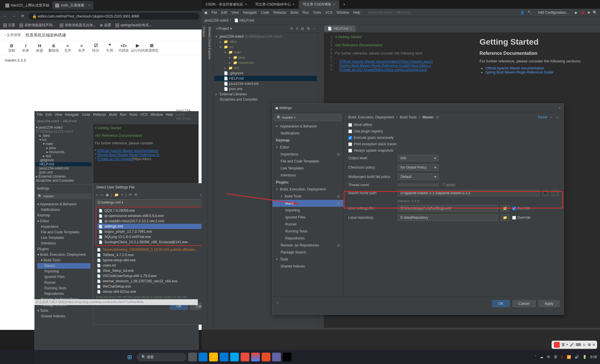 Image resolution: width=600 pixels, height=364 pixels. What do you see at coordinates (308, 154) in the screenshot?
I see `settings-tree-item: Inspections⊟` at bounding box center [308, 154].